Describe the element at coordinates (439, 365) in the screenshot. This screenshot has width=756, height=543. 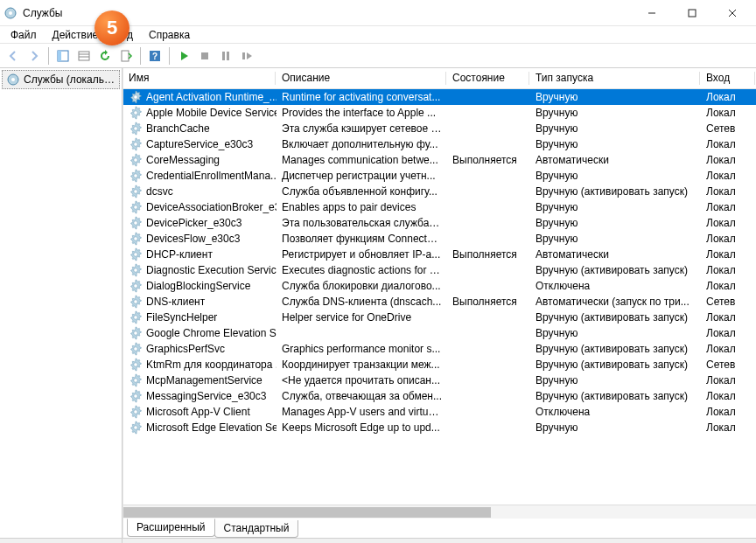
I see `table-row: KtmRm для координатора ...Координирует т…` at that location.